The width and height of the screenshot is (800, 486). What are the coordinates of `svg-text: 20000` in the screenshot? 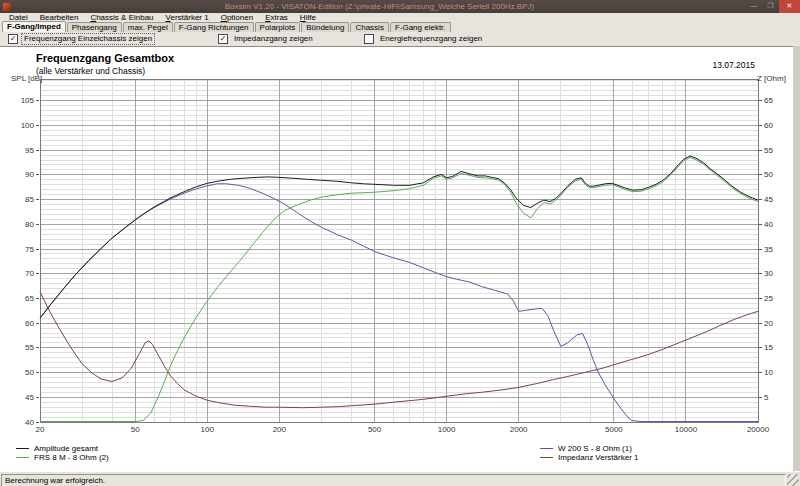 It's located at (758, 430).